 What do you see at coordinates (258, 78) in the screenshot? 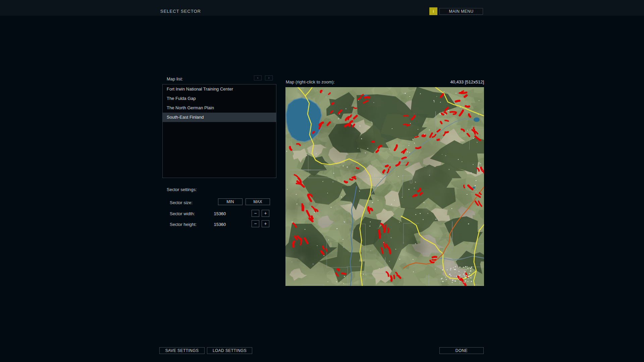
I see `chevron-left-icon: ‹` at bounding box center [258, 78].